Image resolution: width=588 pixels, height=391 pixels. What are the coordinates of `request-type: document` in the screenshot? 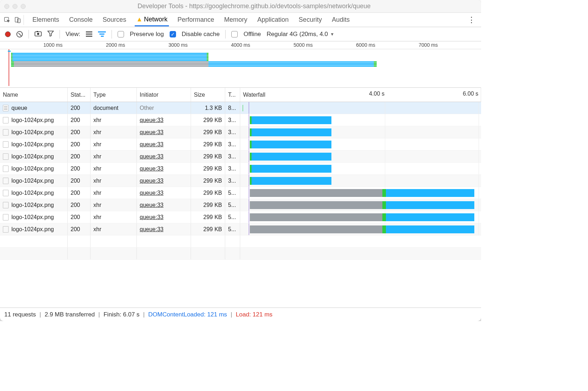 It's located at (114, 108).